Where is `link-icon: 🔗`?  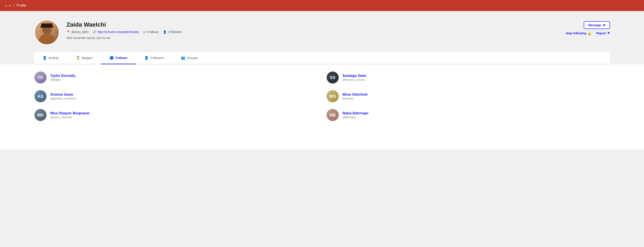
link-icon: 🔗 is located at coordinates (94, 32).